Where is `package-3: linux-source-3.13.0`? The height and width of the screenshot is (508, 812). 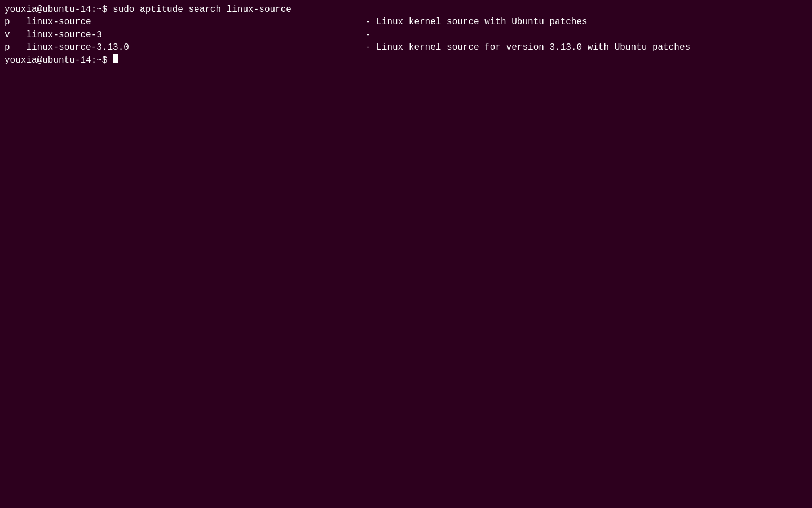 package-3: linux-source-3.13.0 is located at coordinates (116, 47).